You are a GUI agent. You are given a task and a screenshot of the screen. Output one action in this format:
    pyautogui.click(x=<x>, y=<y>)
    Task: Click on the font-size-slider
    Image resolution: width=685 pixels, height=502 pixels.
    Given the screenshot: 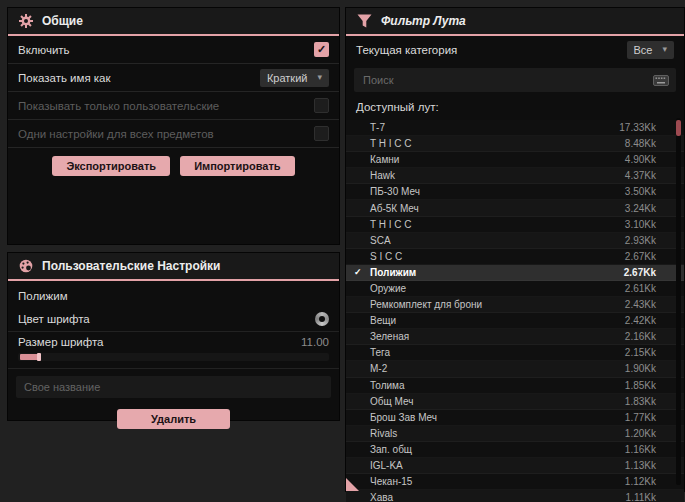 What is the action you would take?
    pyautogui.click(x=174, y=357)
    